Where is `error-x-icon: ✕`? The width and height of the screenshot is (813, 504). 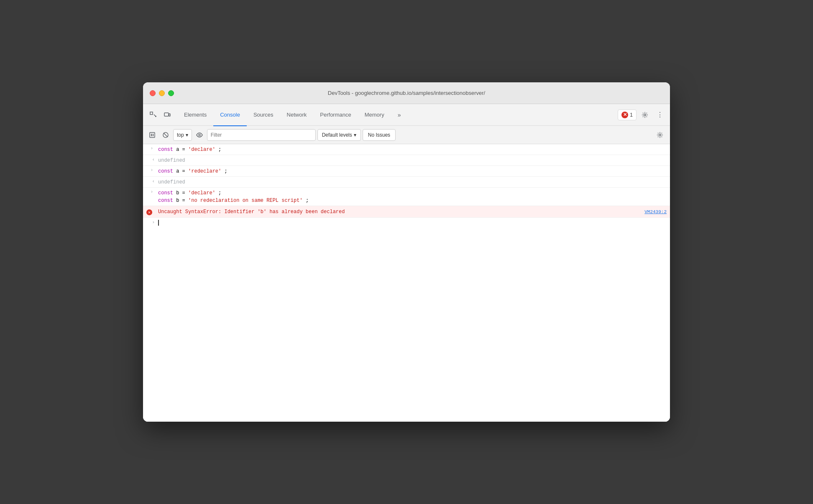
error-x-icon: ✕ is located at coordinates (625, 115).